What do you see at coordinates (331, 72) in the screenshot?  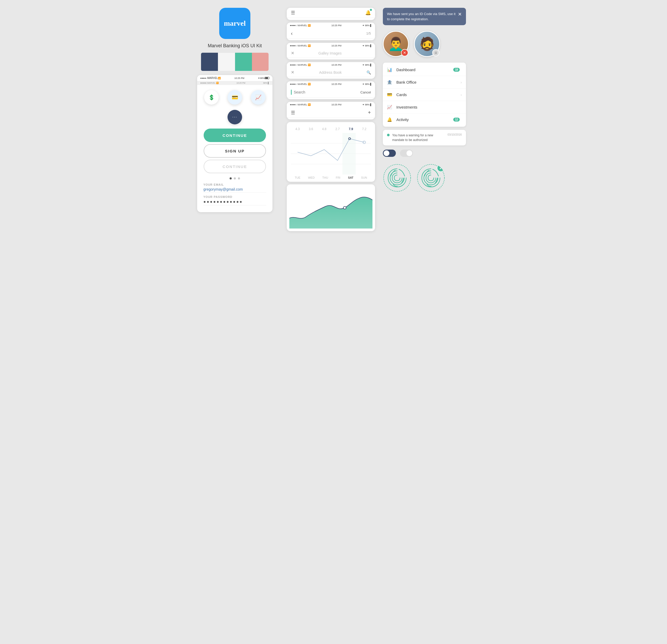 I see `ios-header-4: ✕ Address Book 🔍` at bounding box center [331, 72].